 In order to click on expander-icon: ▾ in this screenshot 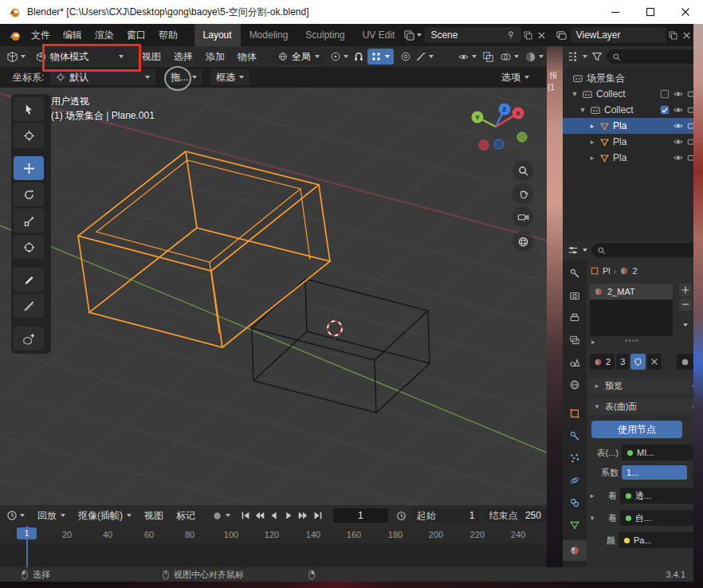, I will do `click(592, 518)`.